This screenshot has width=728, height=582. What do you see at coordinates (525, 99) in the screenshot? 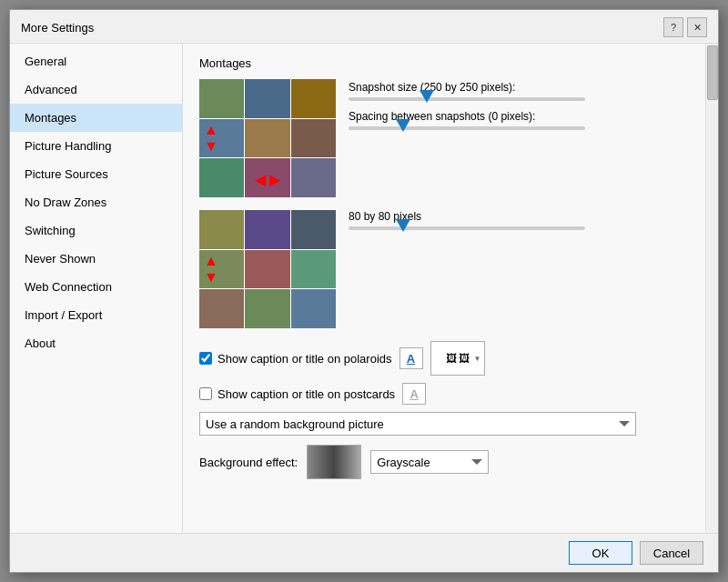
I see `slider1-container` at bounding box center [525, 99].